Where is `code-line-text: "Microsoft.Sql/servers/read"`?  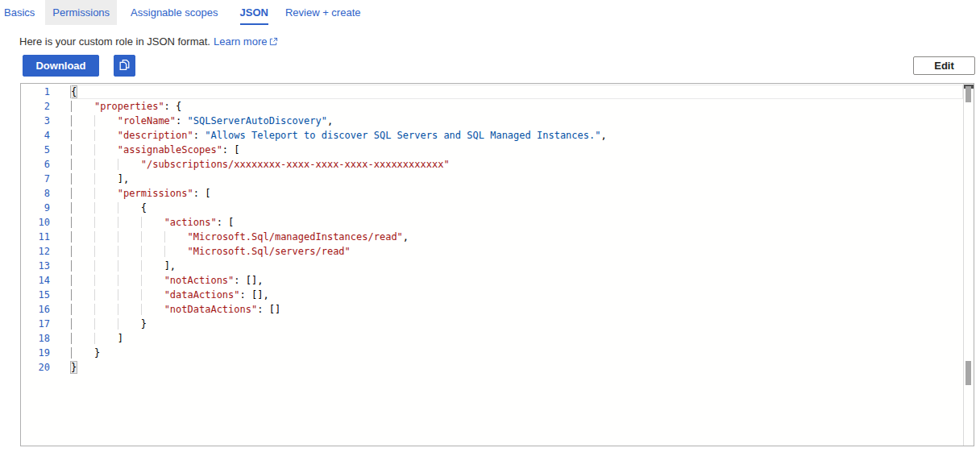
code-line-text: "Microsoft.Sql/servers/read" is located at coordinates (211, 251).